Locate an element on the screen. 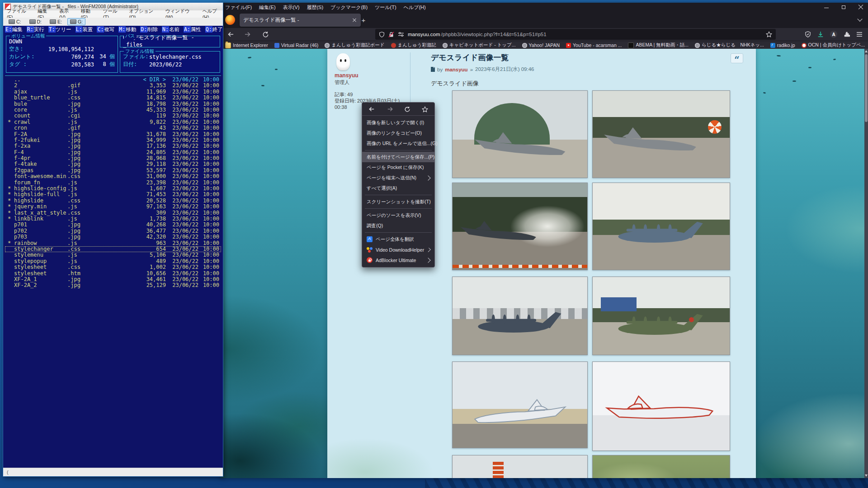  file-row: * highslide-config.js 1,607 23/06/22 10:… is located at coordinates (113, 189).